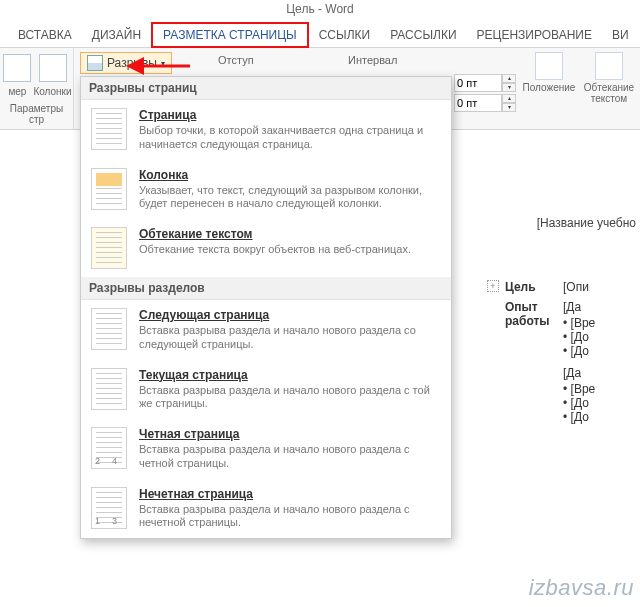 This screenshot has width=640, height=607. I want to click on text-wrap-break-icon, so click(109, 248).